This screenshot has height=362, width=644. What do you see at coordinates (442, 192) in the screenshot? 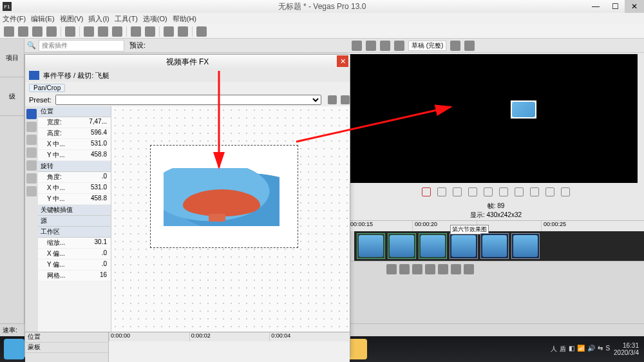
I see `loop-button` at bounding box center [442, 192].